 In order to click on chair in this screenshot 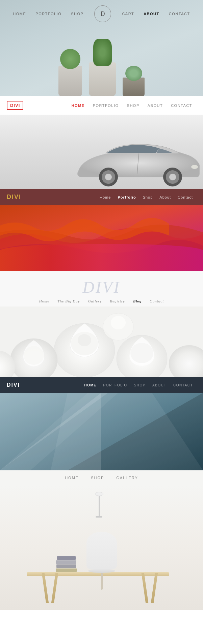, I will do `click(102, 561)`.